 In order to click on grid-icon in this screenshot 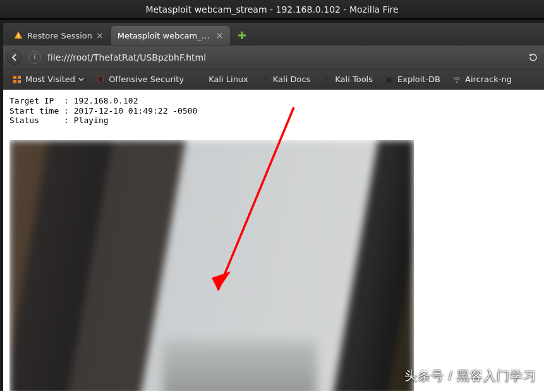, I will do `click(17, 80)`.